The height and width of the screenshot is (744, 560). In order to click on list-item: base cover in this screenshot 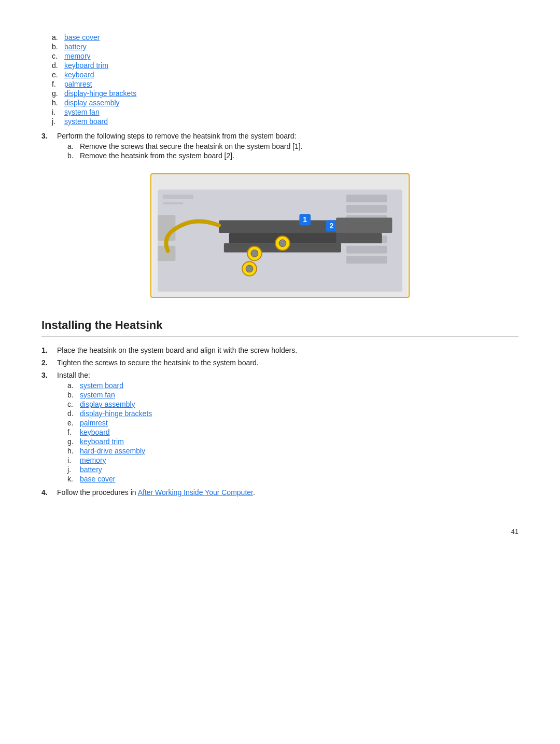, I will do `click(285, 37)`.